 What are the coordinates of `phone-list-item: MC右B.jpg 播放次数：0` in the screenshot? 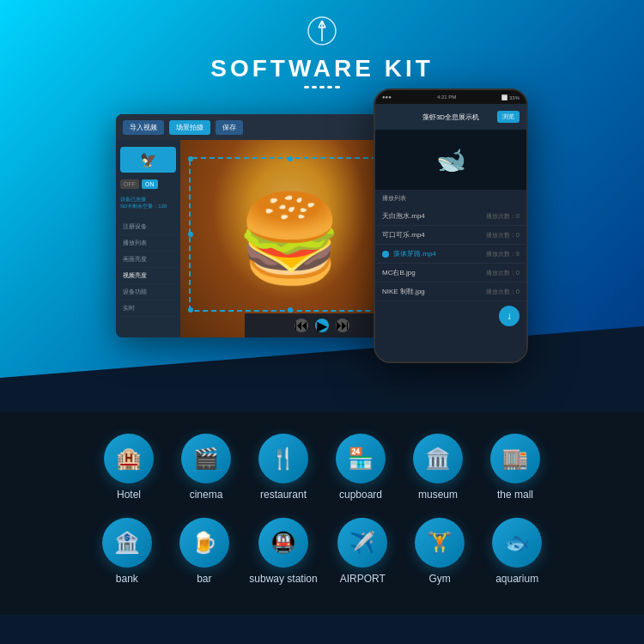 It's located at (451, 273).